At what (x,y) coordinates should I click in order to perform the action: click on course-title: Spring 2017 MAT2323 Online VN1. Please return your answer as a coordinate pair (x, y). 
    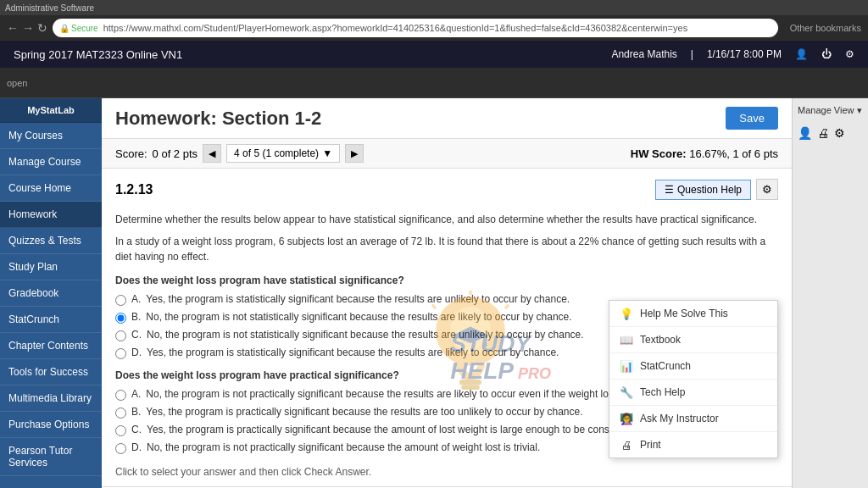
    Looking at the image, I should click on (98, 54).